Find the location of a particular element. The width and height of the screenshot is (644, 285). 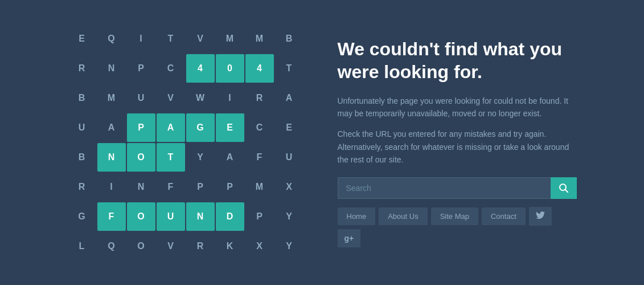

cell-3-7: E is located at coordinates (289, 128).